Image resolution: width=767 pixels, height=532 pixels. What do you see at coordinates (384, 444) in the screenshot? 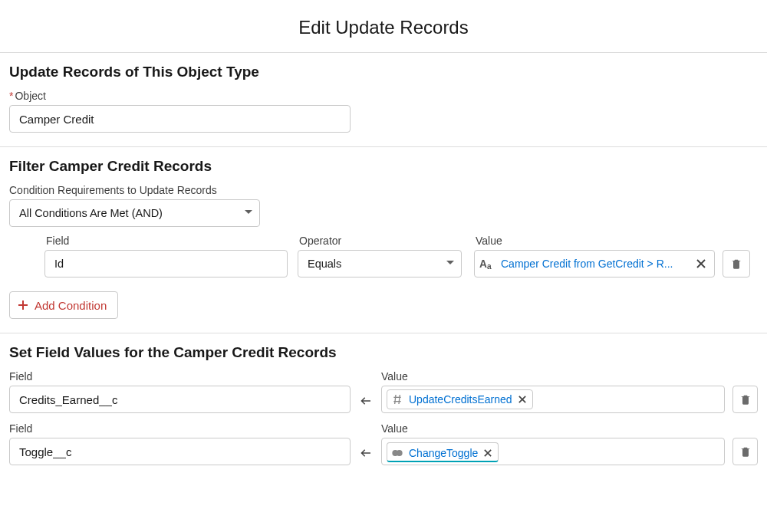
I see `field-value-row: Field Toggle__c Value ChangeToggle` at bounding box center [384, 444].